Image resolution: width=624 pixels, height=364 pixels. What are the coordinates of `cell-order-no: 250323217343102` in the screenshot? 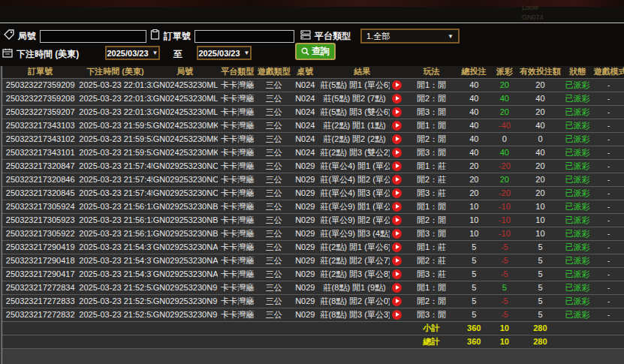 It's located at (41, 139).